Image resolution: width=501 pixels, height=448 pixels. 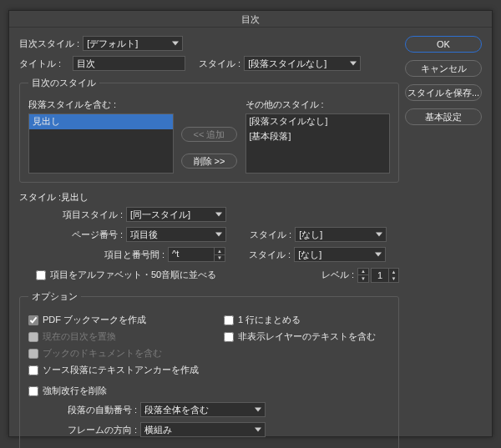 What do you see at coordinates (114, 320) in the screenshot?
I see `pdf-bookmark-checkbox: PDF ブックマークを作成` at bounding box center [114, 320].